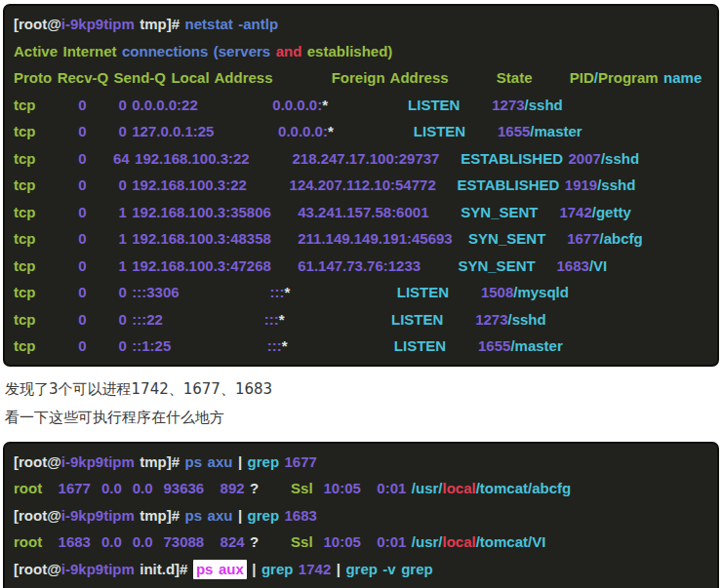 The height and width of the screenshot is (588, 722). I want to click on text-segment: [root@, so click(37, 515).